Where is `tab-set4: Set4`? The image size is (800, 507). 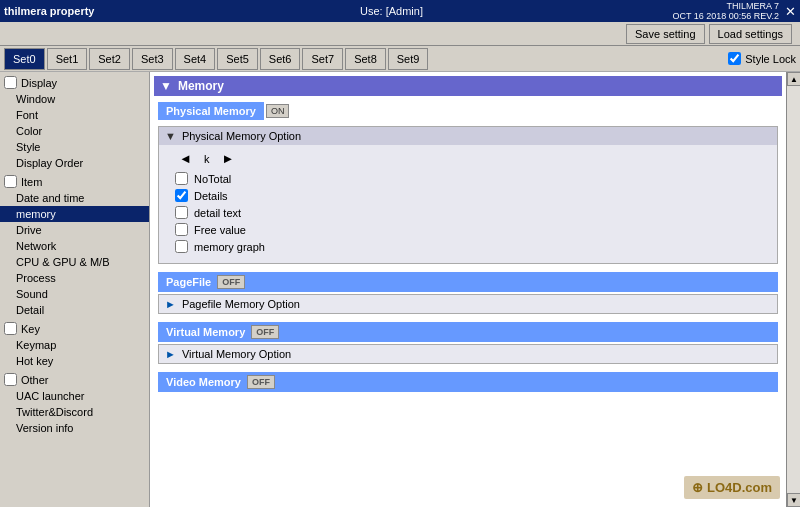 tab-set4: Set4 is located at coordinates (196, 59).